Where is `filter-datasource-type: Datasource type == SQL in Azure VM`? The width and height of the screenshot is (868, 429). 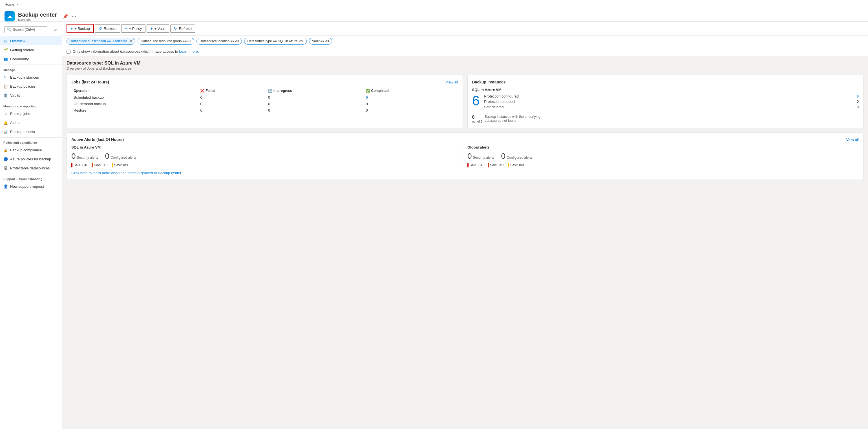 filter-datasource-type: Datasource type == SQL in Azure VM is located at coordinates (276, 41).